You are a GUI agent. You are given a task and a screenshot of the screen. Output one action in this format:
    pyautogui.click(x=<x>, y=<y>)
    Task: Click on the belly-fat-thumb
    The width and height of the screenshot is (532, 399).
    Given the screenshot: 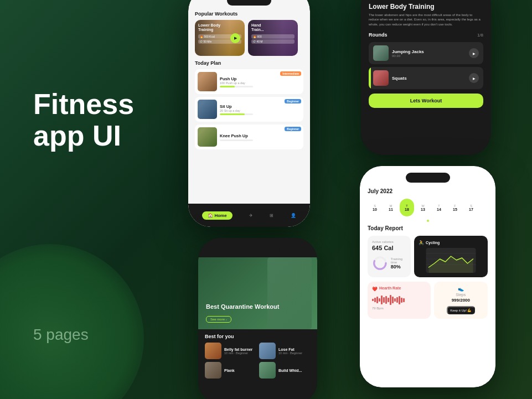 What is the action you would take?
    pyautogui.click(x=213, y=351)
    